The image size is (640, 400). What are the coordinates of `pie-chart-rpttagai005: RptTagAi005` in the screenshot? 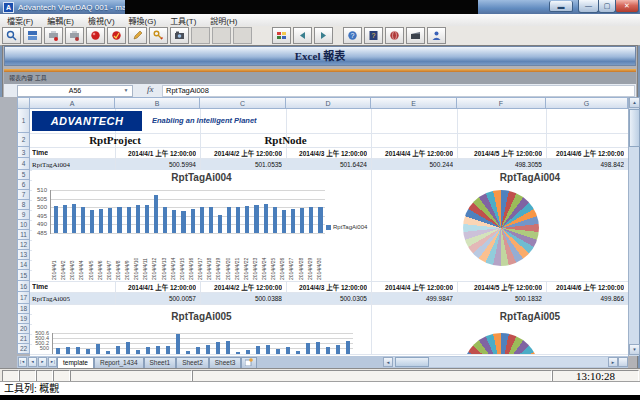 It's located at (500, 330).